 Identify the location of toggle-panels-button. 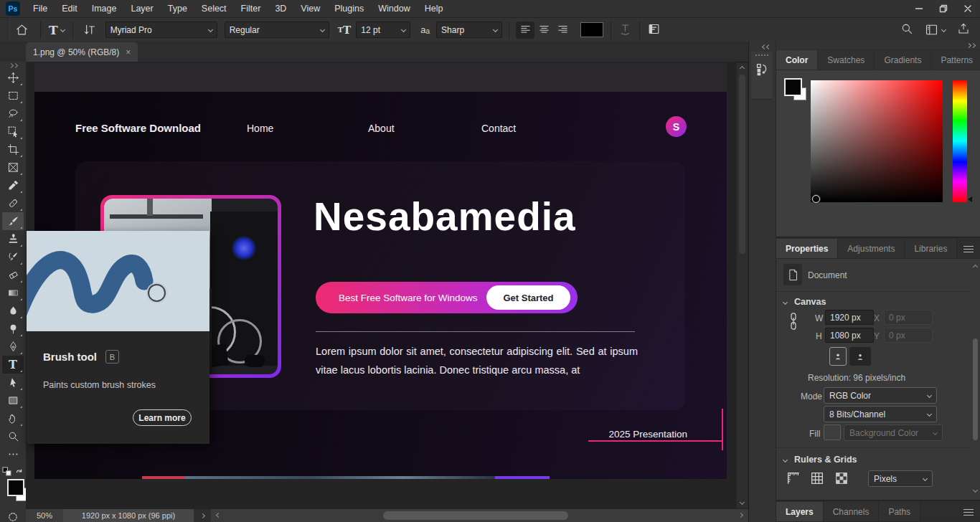
(654, 30).